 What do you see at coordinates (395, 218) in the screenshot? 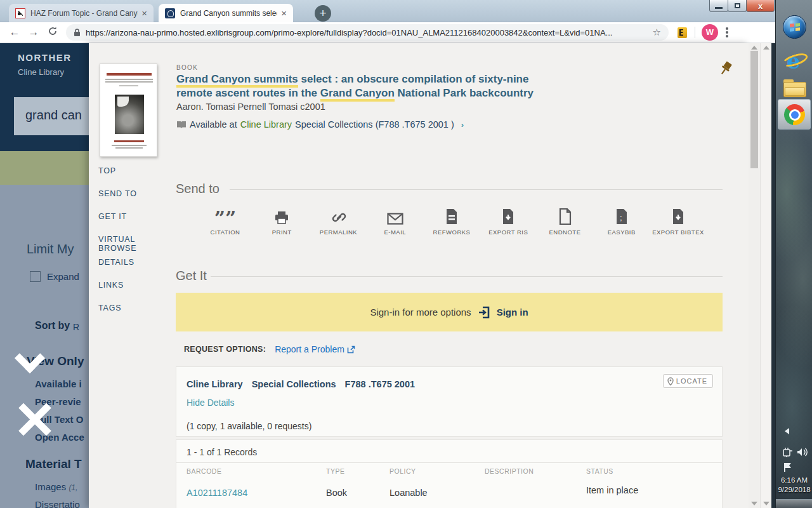
I see `email-icon` at bounding box center [395, 218].